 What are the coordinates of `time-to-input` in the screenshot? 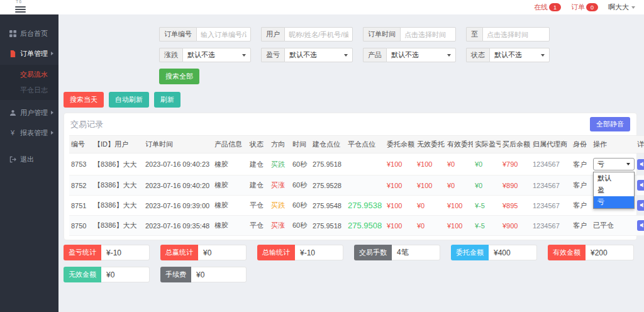 It's located at (516, 34).